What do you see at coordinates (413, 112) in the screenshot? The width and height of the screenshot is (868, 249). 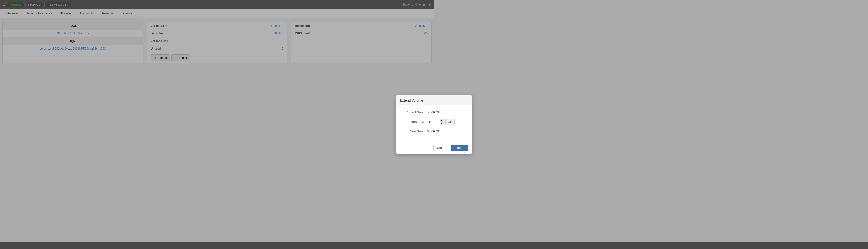 I see `current-size-label: Current Size:` at bounding box center [413, 112].